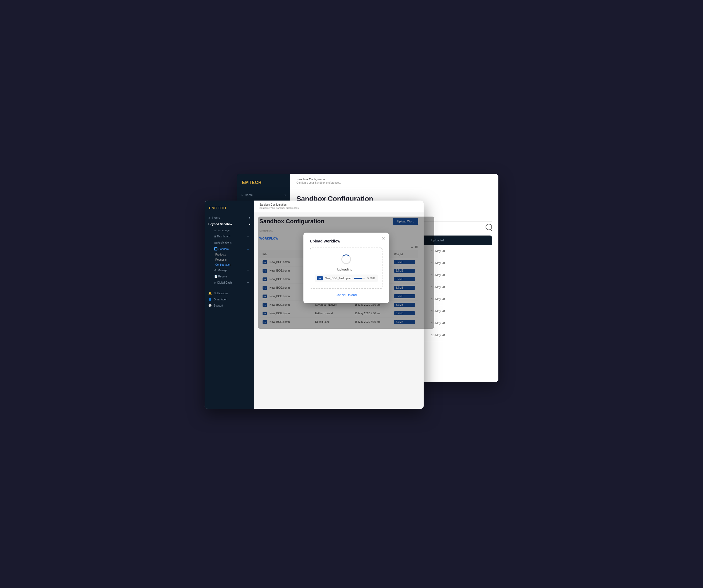 This screenshot has height=588, width=703. What do you see at coordinates (346, 241) in the screenshot?
I see `modal-title: Upload Workflow` at bounding box center [346, 241].